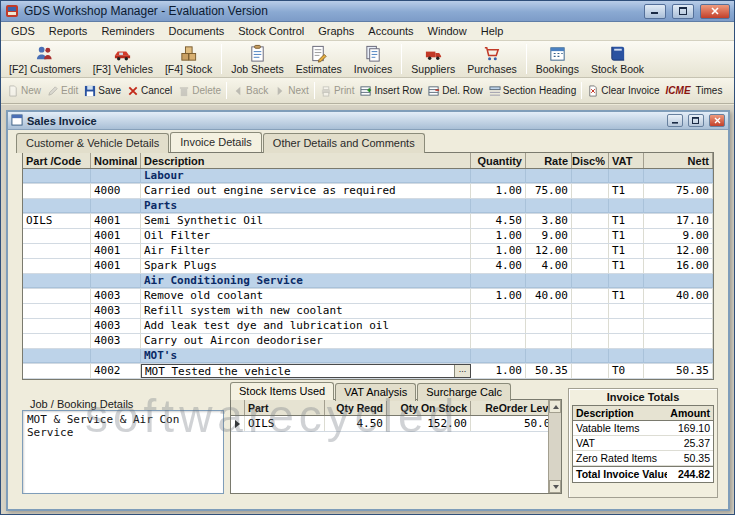  Describe the element at coordinates (356, 408) in the screenshot. I see `column-header-qty-reqd: Qty Reqd` at that location.